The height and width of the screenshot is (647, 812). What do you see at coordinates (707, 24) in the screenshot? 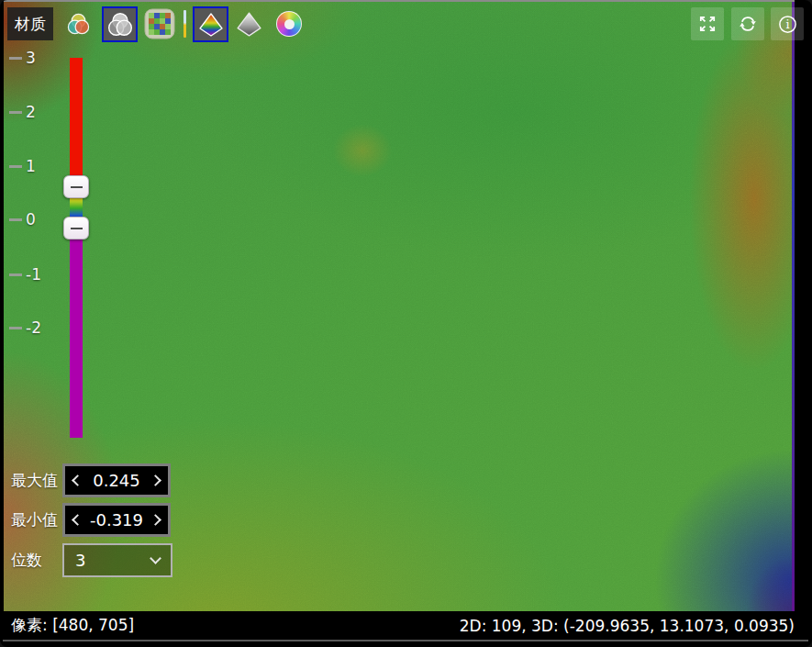
I see `fullscreen-icon` at bounding box center [707, 24].